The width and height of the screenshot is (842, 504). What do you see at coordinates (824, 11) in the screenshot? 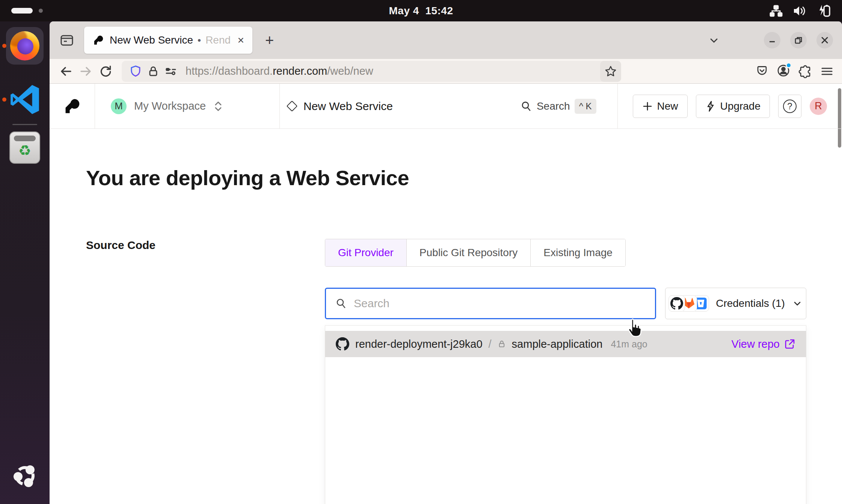
I see `battery-charging-icon` at bounding box center [824, 11].